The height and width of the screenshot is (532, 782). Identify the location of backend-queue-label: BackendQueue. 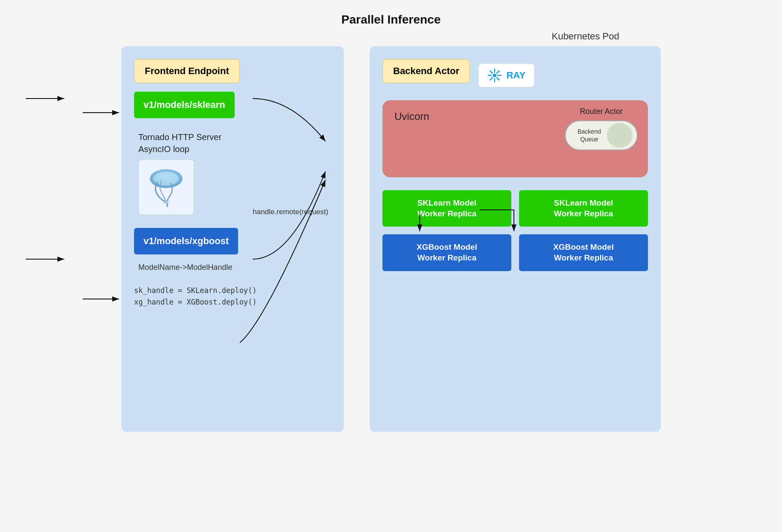
(588, 135).